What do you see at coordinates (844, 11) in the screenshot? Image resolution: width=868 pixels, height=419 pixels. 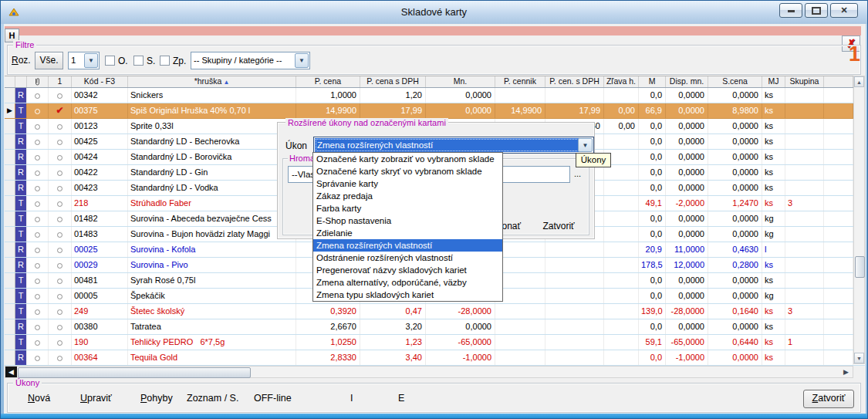 I see `close-button: ✕` at bounding box center [844, 11].